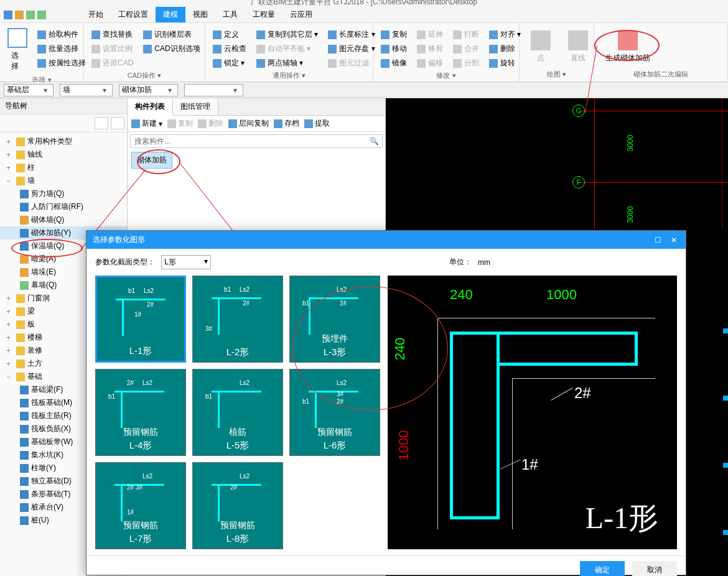  What do you see at coordinates (62, 49) in the screenshot?
I see `batch-select: 批量选择` at bounding box center [62, 49].